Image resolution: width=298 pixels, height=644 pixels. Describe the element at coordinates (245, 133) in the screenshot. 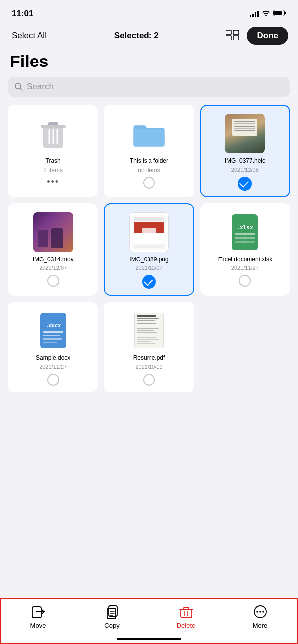

I see `heic-thumbnail` at that location.